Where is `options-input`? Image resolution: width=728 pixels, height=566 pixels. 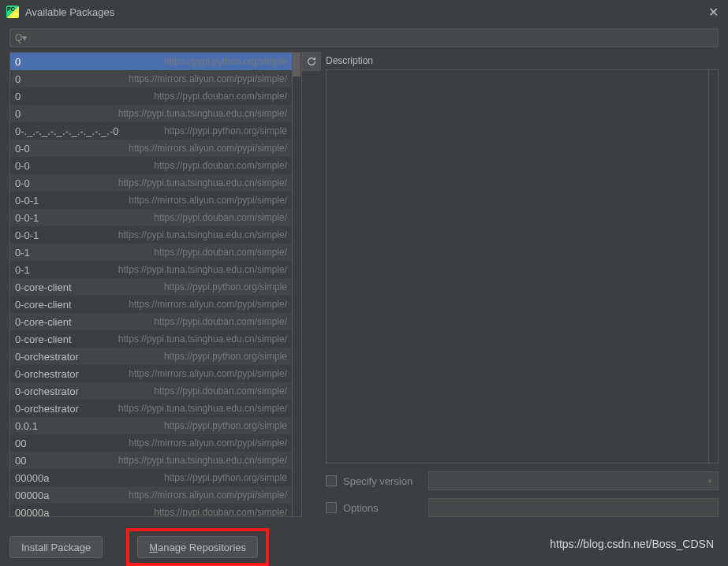 options-input is located at coordinates (573, 508).